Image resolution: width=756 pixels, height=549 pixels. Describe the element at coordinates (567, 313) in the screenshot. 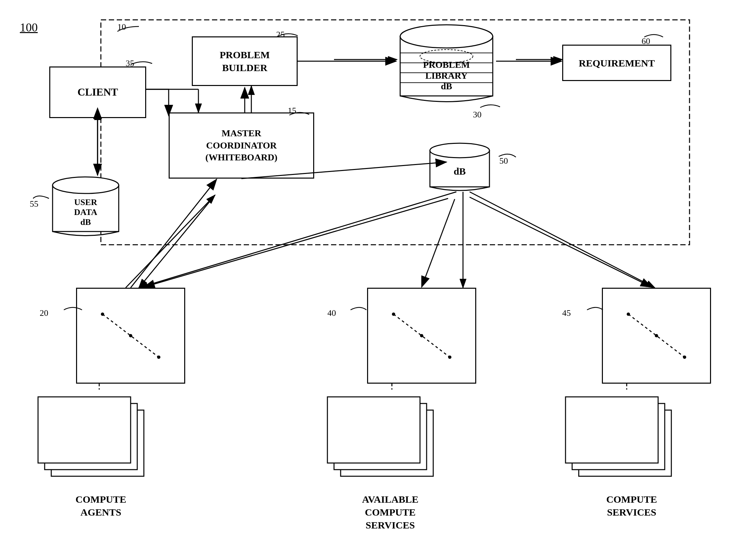

I see `ref-45: 45` at that location.